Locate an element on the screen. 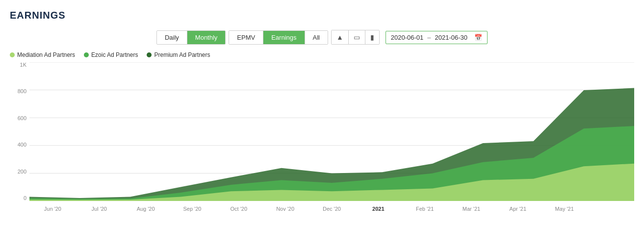  time-button-group: Daily Monthly is located at coordinates (191, 37).